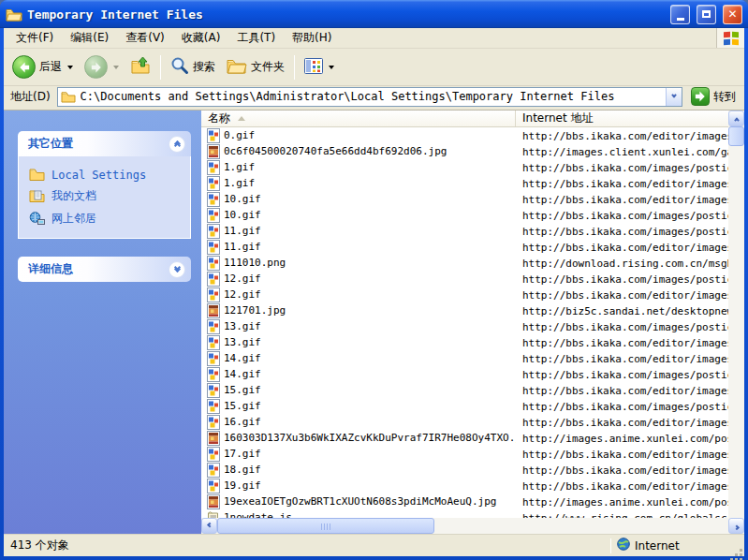  Describe the element at coordinates (464, 247) in the screenshot. I see `file-row: 11.gif http://bbs.ikaka.com/editor/image…` at that location.